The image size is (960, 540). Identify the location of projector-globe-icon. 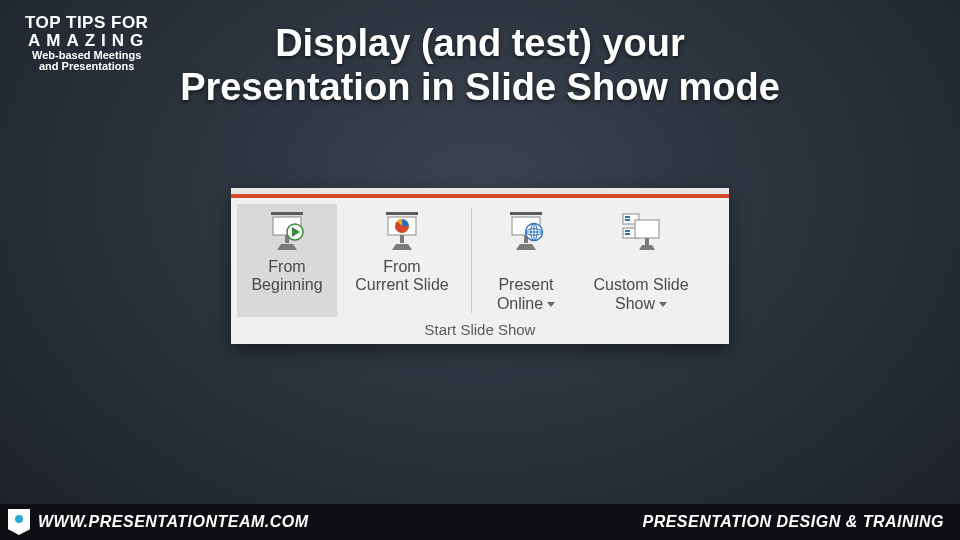
(526, 232).